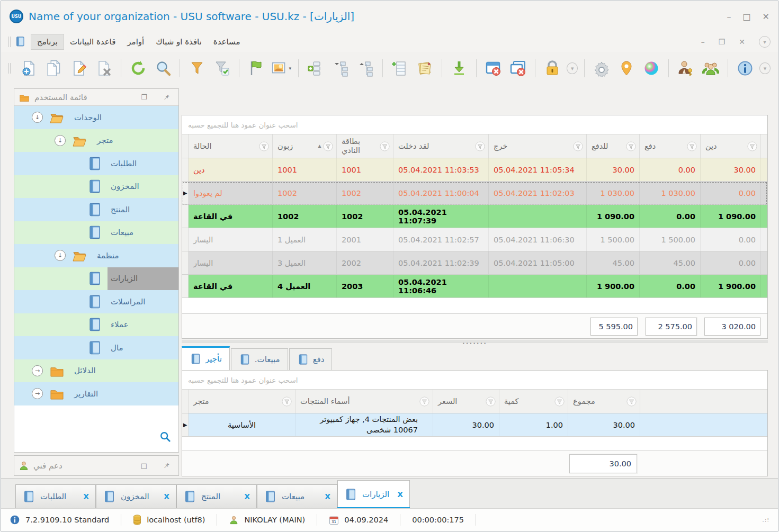 Image resolution: width=779 pixels, height=532 pixels. Describe the element at coordinates (222, 68) in the screenshot. I see `filter-apply-icon` at that location.